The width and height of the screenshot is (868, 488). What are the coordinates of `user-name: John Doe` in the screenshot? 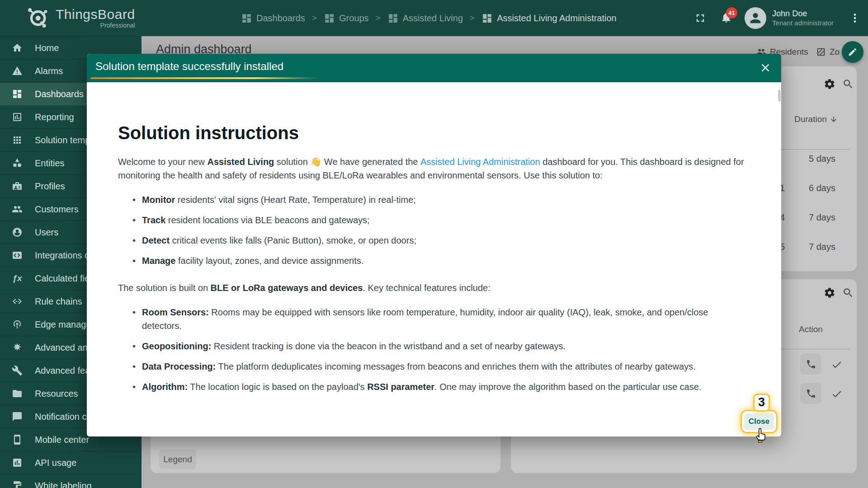 It's located at (803, 14).